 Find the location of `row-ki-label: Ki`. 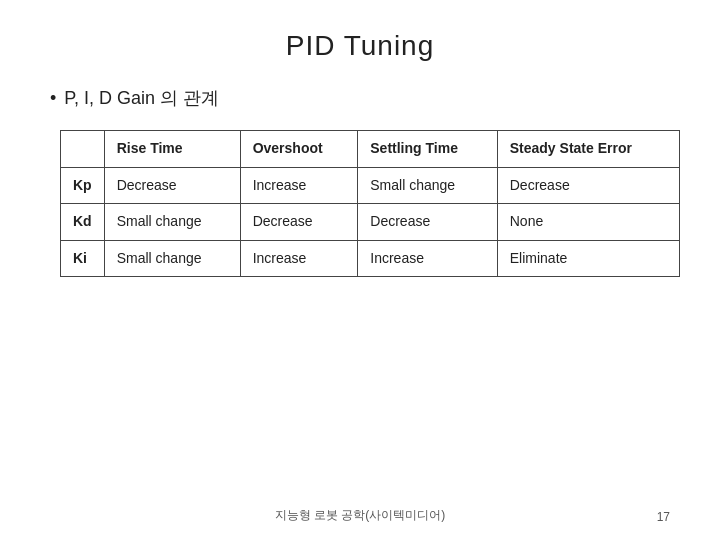

row-ki-label: Ki is located at coordinates (83, 258).